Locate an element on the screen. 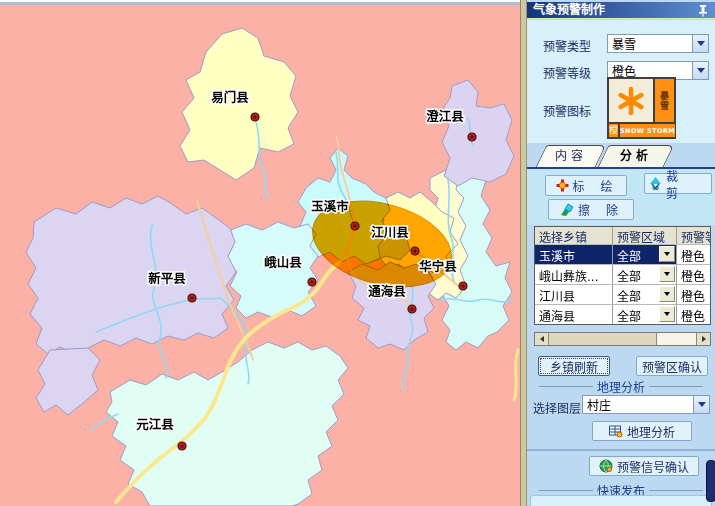  arrow-left-icon is located at coordinates (542, 339).